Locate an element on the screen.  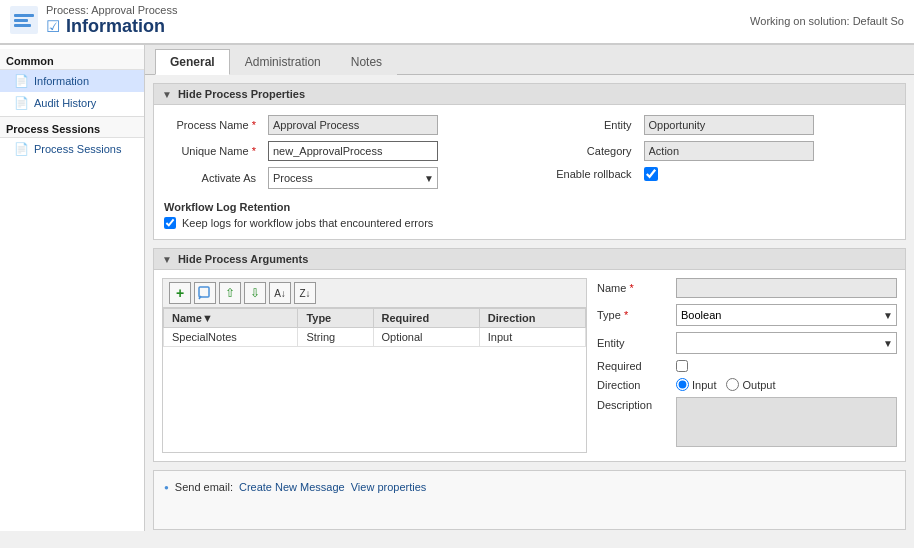
process-name-row: Process Name * is located at coordinates (342, 125).